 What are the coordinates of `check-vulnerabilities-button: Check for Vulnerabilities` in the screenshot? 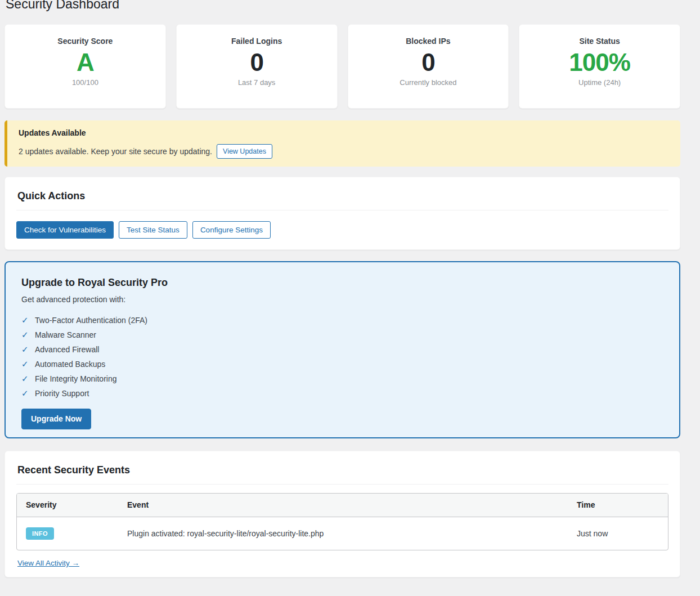 It's located at (65, 230).